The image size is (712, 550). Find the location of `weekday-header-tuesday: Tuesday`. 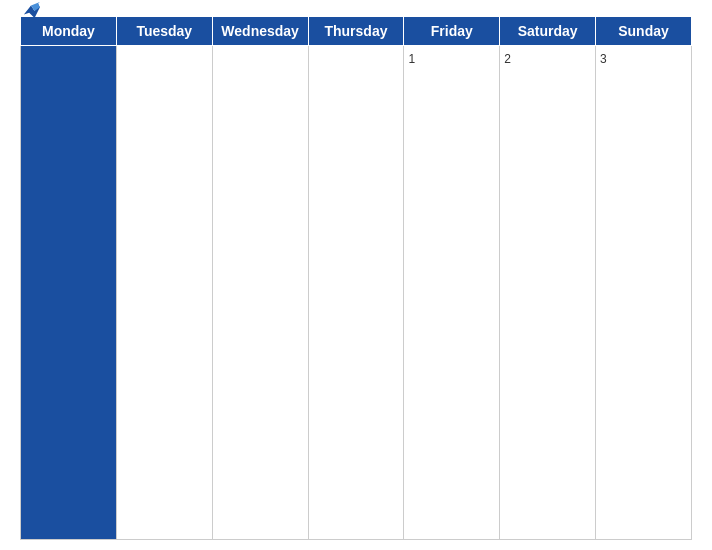

weekday-header-tuesday: Tuesday is located at coordinates (164, 32).